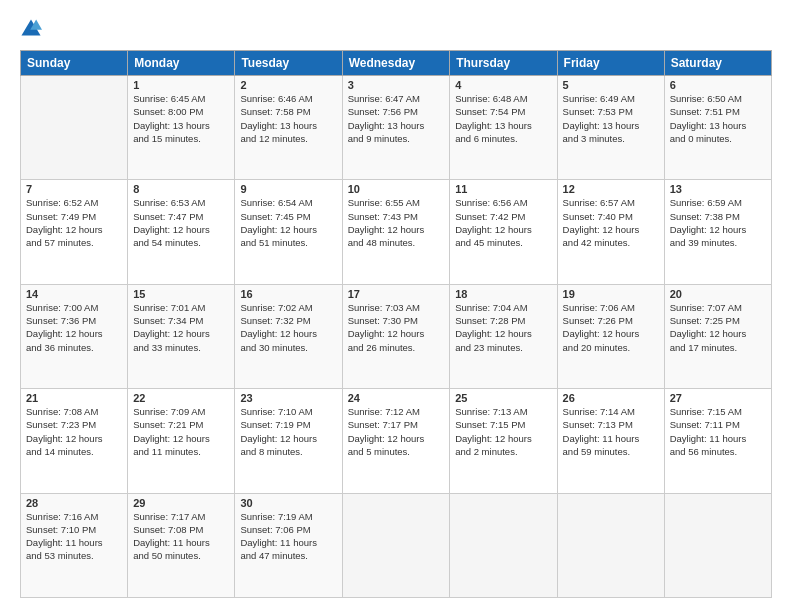  Describe the element at coordinates (181, 294) in the screenshot. I see `day-number: 15` at that location.